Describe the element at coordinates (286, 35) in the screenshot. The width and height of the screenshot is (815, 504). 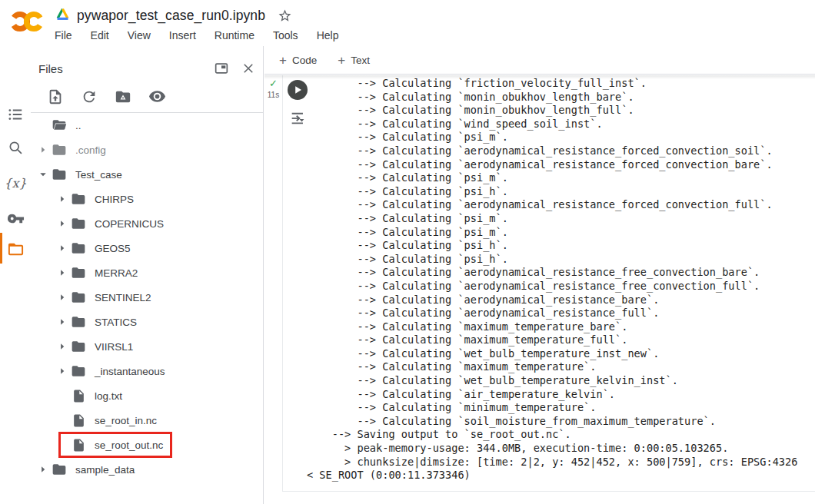
I see `menu-tools: Tools` at that location.